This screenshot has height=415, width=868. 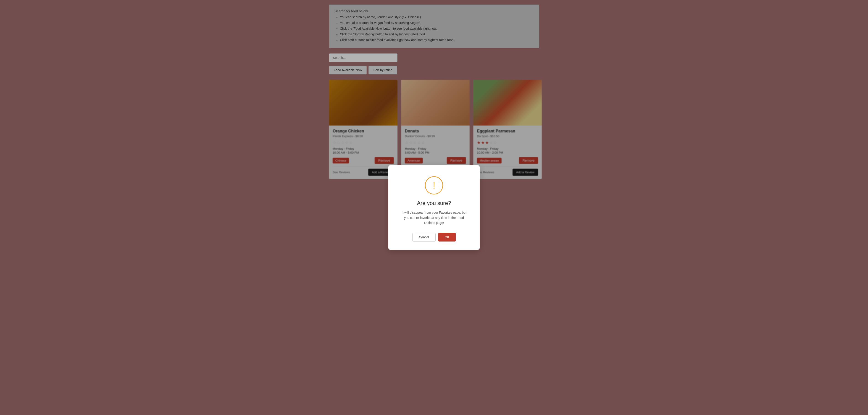 I want to click on modal-buttons: Cancel OK, so click(x=434, y=237).